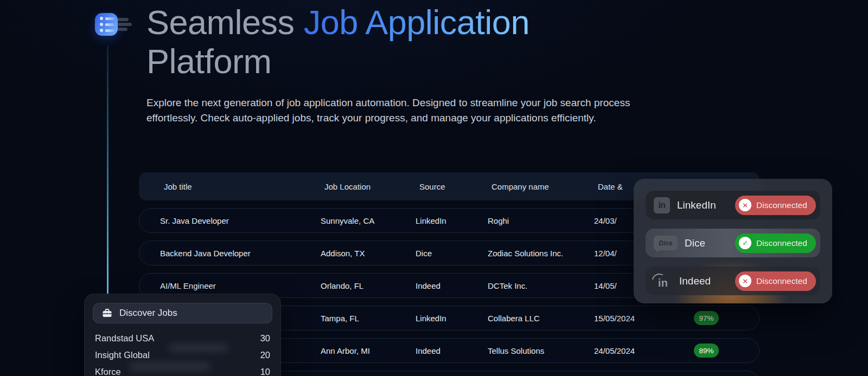 Image resolution: width=868 pixels, height=376 pixels. Describe the element at coordinates (240, 221) in the screenshot. I see `job-title-cell: Sr. Java Developer` at that location.